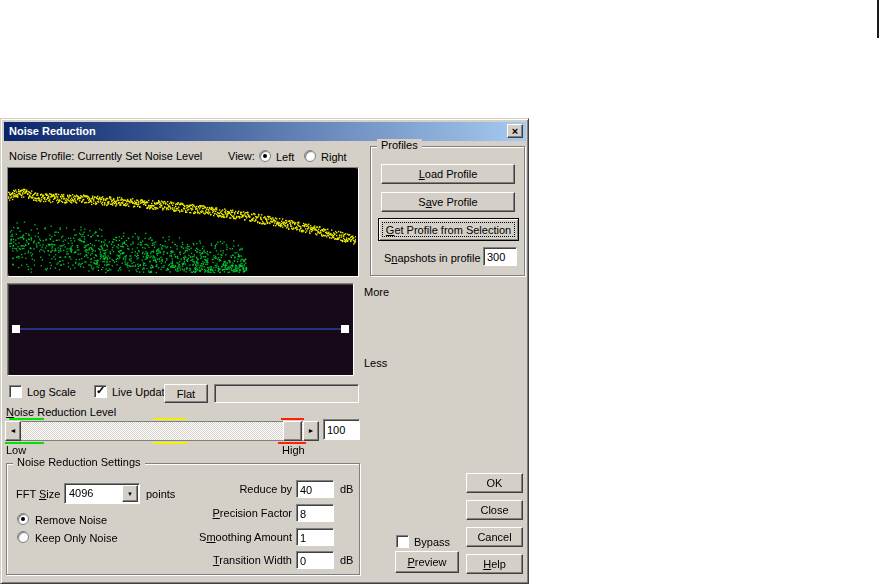 Image resolution: width=881 pixels, height=585 pixels. What do you see at coordinates (432, 258) in the screenshot?
I see `snapshots-label: Snapshots in profile` at bounding box center [432, 258].